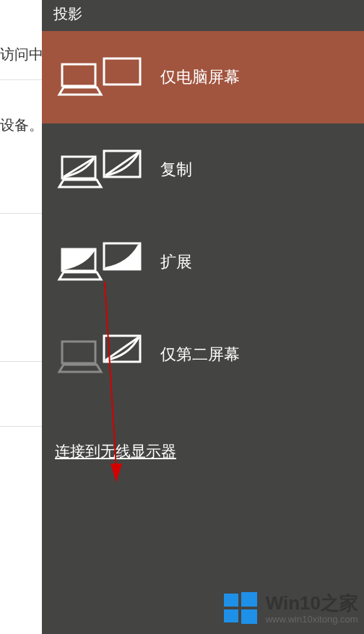  I want to click on option-label: 扩展, so click(176, 262).